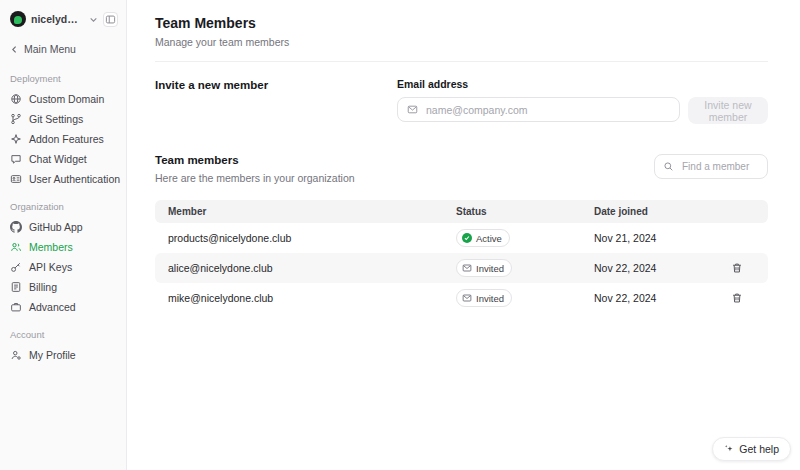  Describe the element at coordinates (63, 227) in the screenshot. I see `sidebar-item-github-app: GitHub App` at that location.